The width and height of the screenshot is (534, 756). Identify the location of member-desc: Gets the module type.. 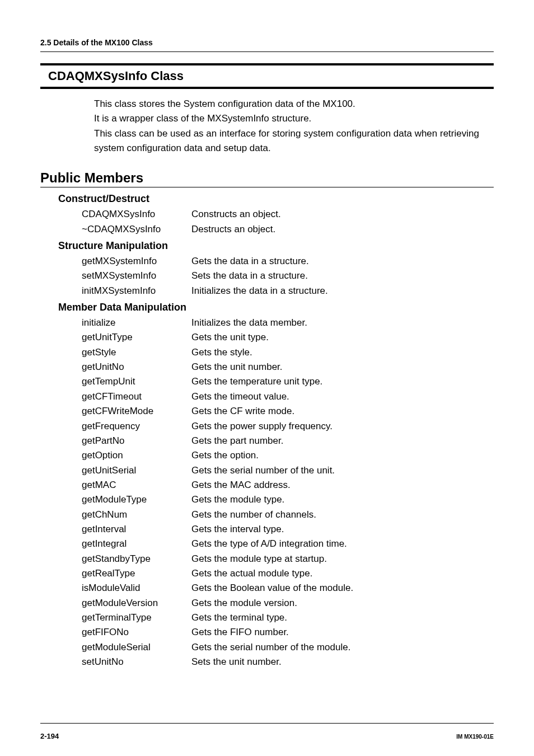
(343, 500).